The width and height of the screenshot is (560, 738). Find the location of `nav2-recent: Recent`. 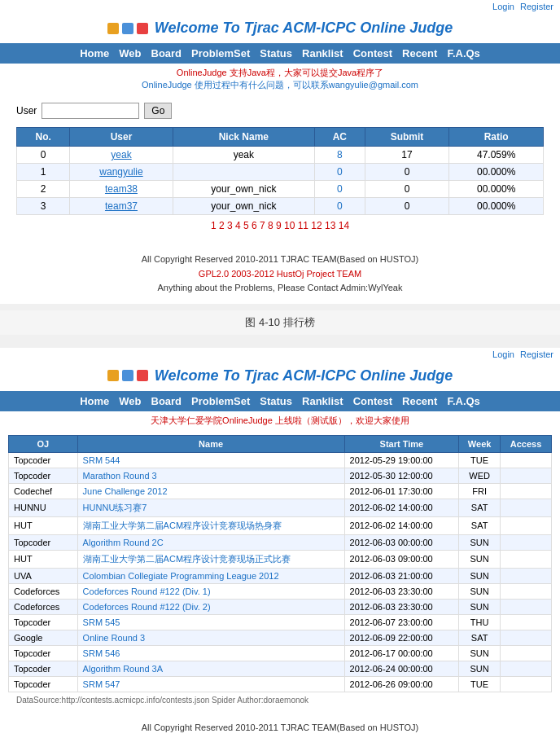

nav2-recent: Recent is located at coordinates (420, 401).